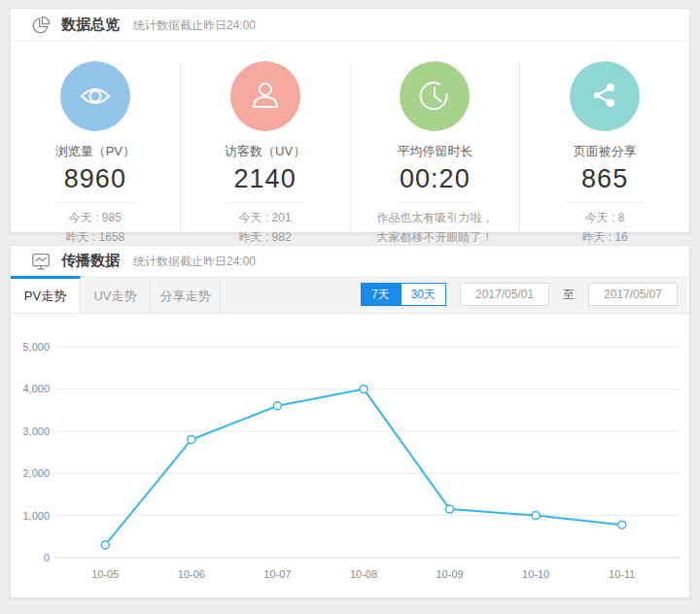  What do you see at coordinates (364, 574) in the screenshot?
I see `svg-text: 10-08` at bounding box center [364, 574].